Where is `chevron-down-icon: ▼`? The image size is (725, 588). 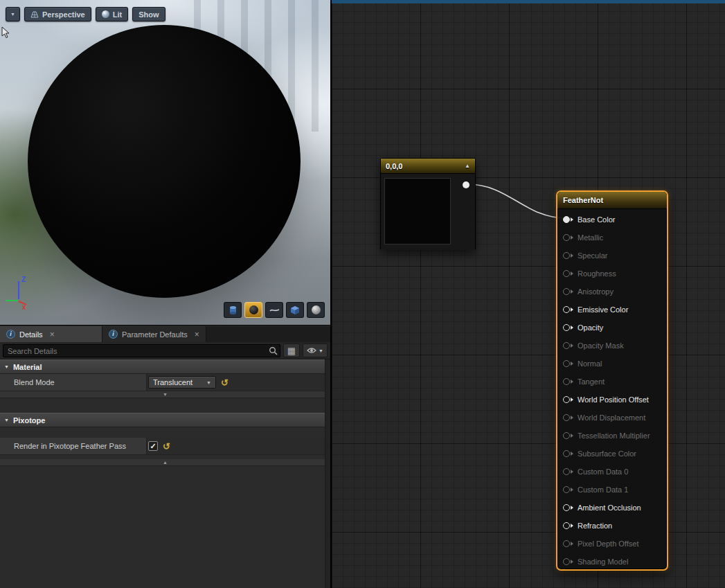
chevron-down-icon: ▼ is located at coordinates (12, 14).